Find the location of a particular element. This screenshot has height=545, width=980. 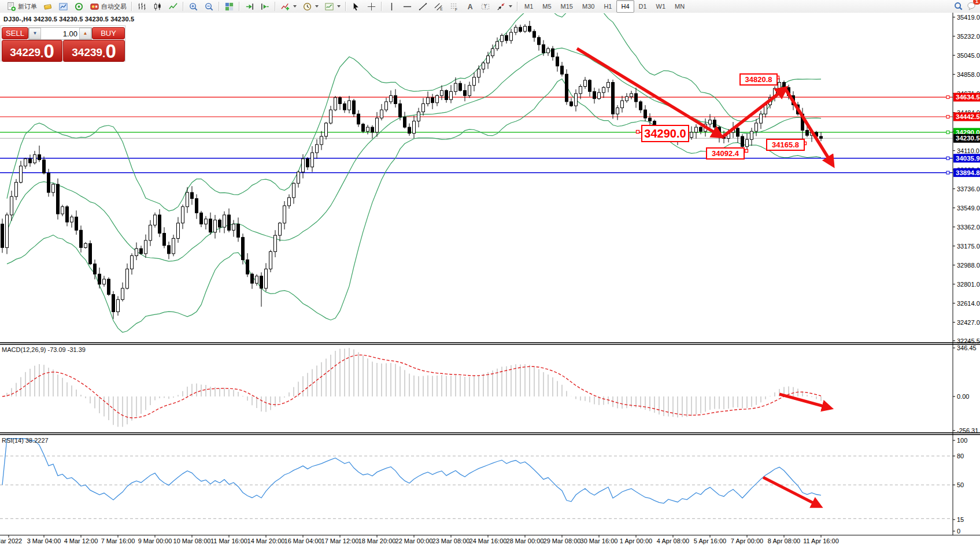

price-axis-tick: 33549.0 is located at coordinates (968, 208).